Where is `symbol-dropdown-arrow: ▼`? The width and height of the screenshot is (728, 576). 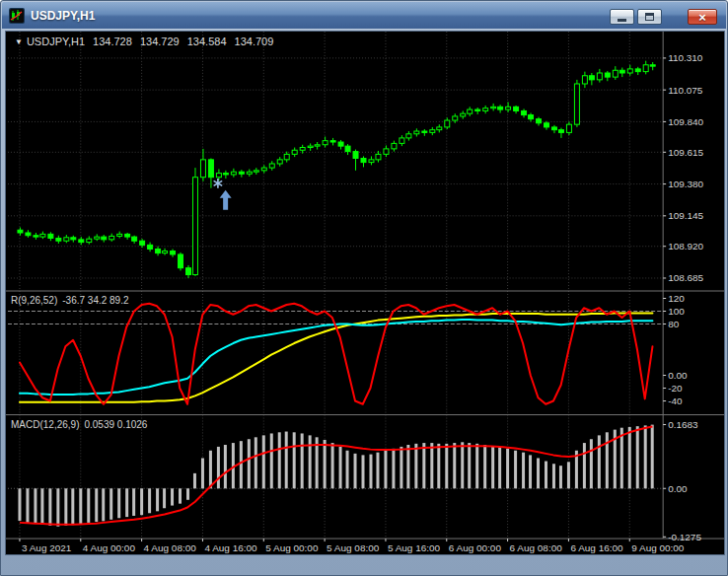 symbol-dropdown-arrow: ▼ is located at coordinates (19, 41).